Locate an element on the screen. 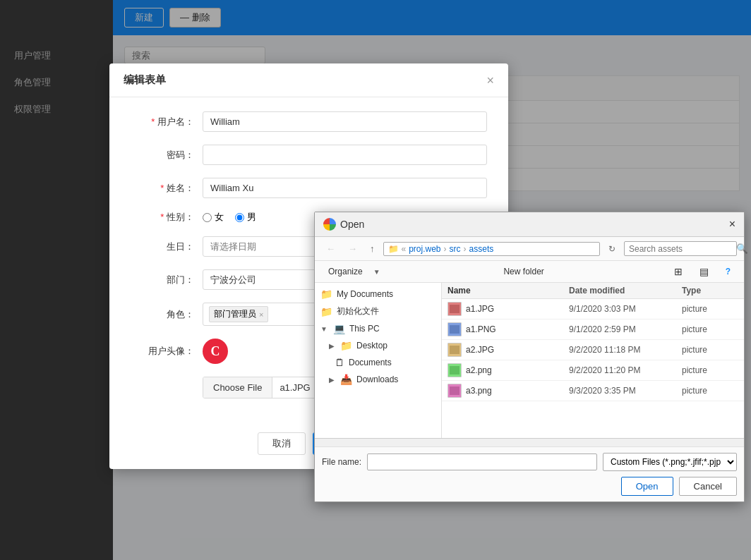  file-type-0: picture is located at coordinates (710, 309).